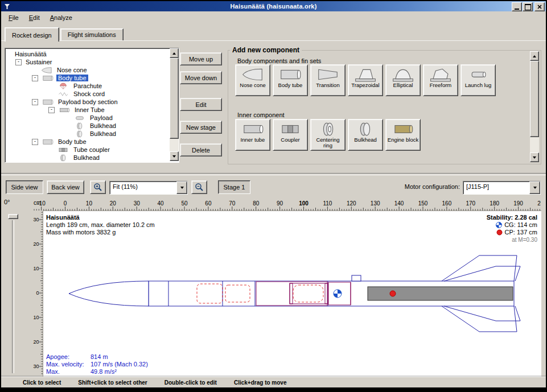  What do you see at coordinates (365, 135) in the screenshot?
I see `add-bulkhead-button: Bulkhead` at bounding box center [365, 135].